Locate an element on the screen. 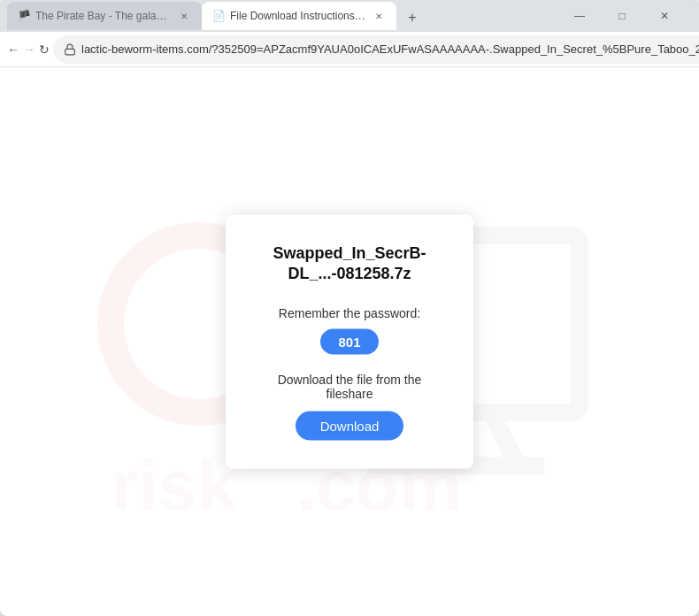  password-badge: 801 is located at coordinates (349, 342).